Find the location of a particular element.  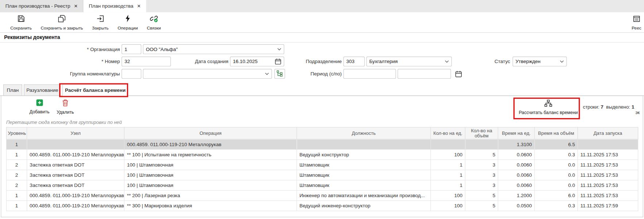

grid-cell: Ведущий конструктор is located at coordinates (364, 155).